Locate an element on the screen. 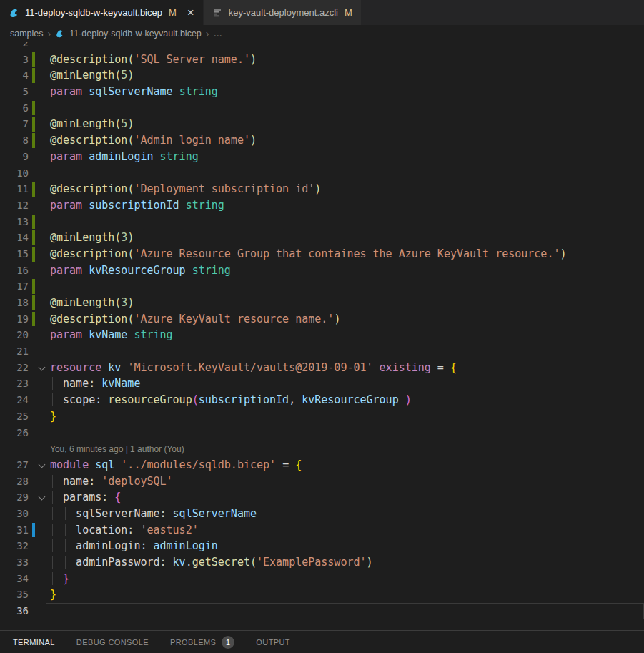 The width and height of the screenshot is (644, 653). list-file-icon is located at coordinates (218, 13).